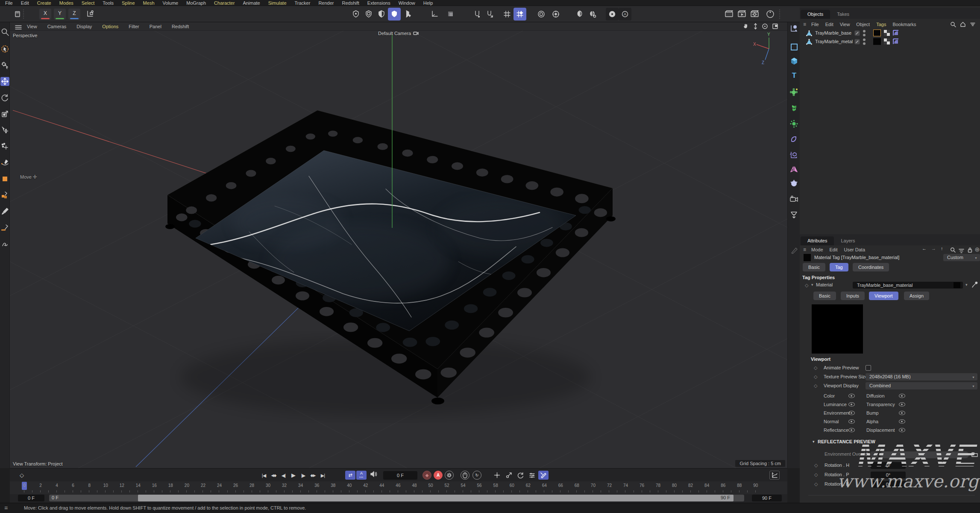 This screenshot has height=513, width=980. I want to click on menu-edit: Edit, so click(25, 3).